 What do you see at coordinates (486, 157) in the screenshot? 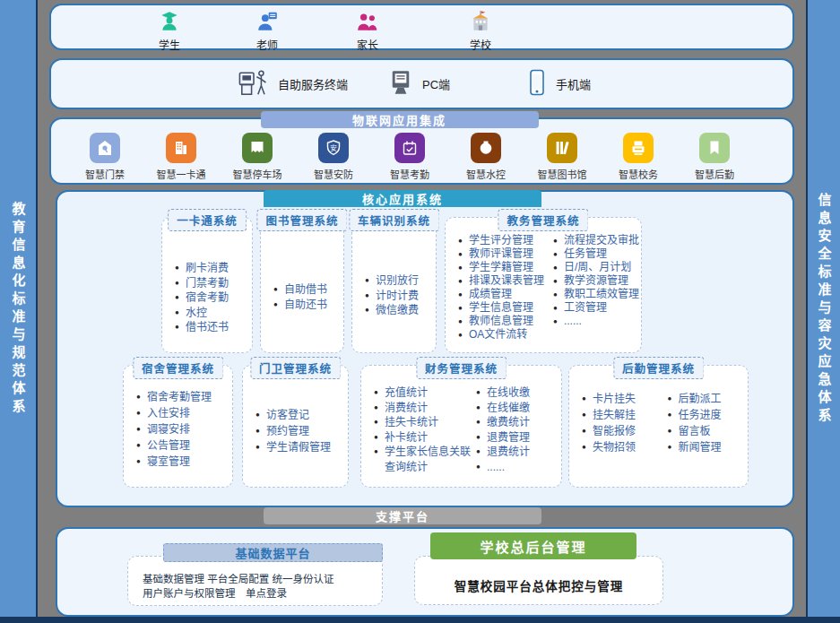
I see `iot-item-water: 智慧水控` at bounding box center [486, 157].